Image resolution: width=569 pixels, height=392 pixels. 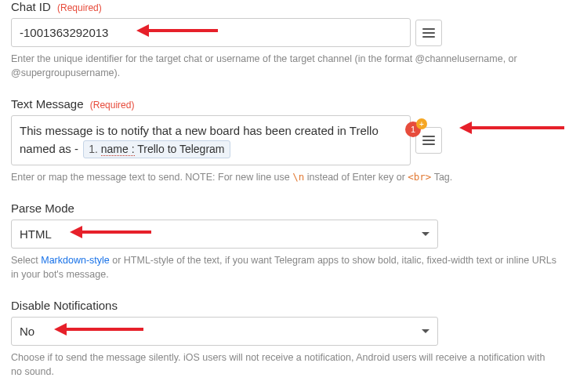 What do you see at coordinates (284, 306) in the screenshot?
I see `disable-notifications-label: Disable Notifications` at bounding box center [284, 306].